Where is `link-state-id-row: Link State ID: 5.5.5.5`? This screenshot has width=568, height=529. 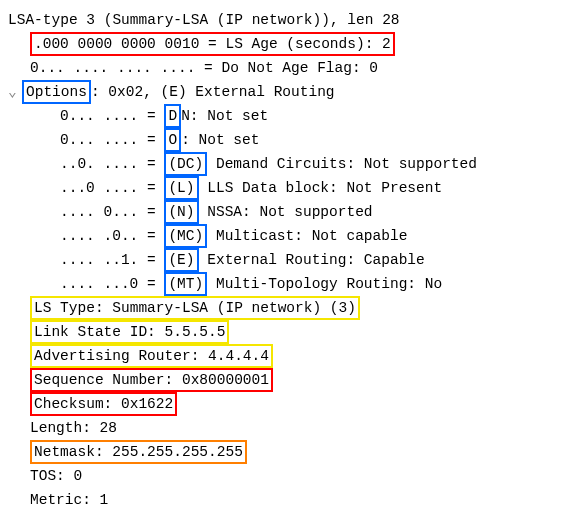
link-state-id-row: Link State ID: 5.5.5.5 is located at coordinates (284, 332).